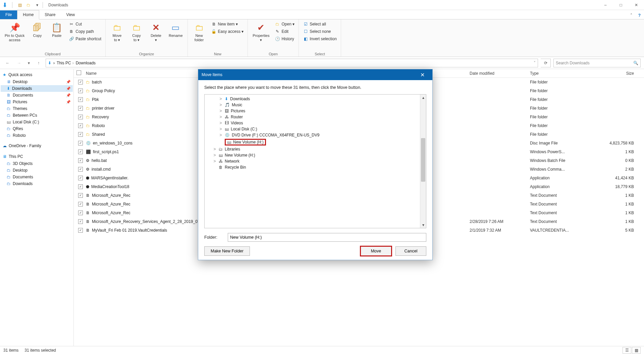  I want to click on nav-recent-button: ▾, so click(29, 63).